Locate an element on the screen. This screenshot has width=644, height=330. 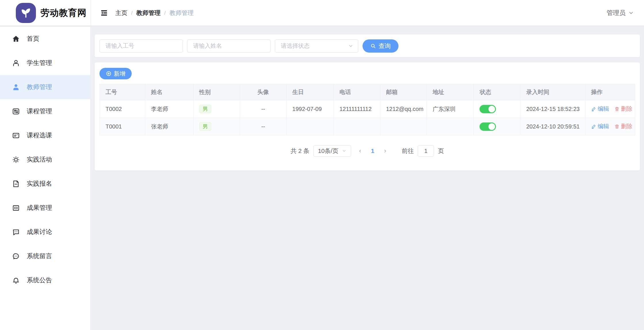
sidebar-item-label: 系统留言 is located at coordinates (39, 256).